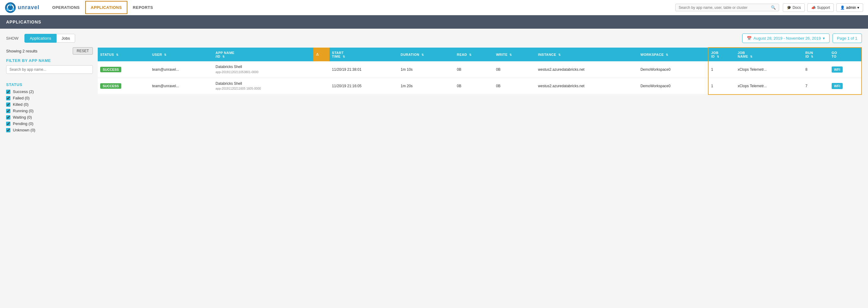 The height and width of the screenshot is (308, 868). What do you see at coordinates (364, 69) in the screenshot?
I see `cell-starttime-1: 11/20/19 21:38:01` at bounding box center [364, 69].